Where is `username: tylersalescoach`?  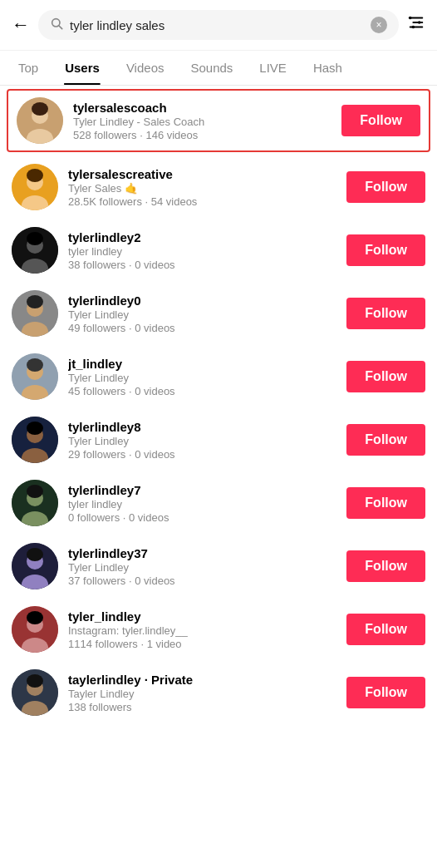 username: tylersalescoach is located at coordinates (203, 108).